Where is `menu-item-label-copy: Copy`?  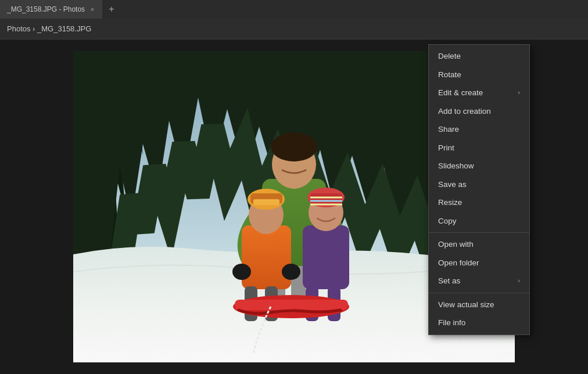
menu-item-label-copy: Copy is located at coordinates (447, 221).